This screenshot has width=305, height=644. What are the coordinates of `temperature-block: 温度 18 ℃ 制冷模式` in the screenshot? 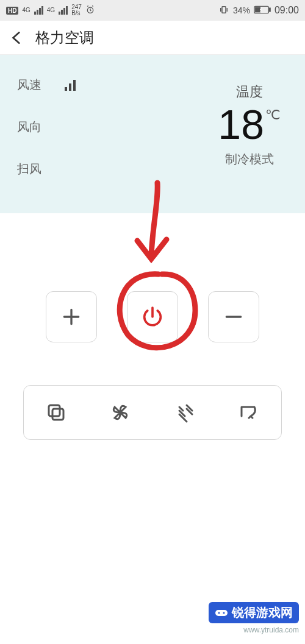 It's located at (249, 126).